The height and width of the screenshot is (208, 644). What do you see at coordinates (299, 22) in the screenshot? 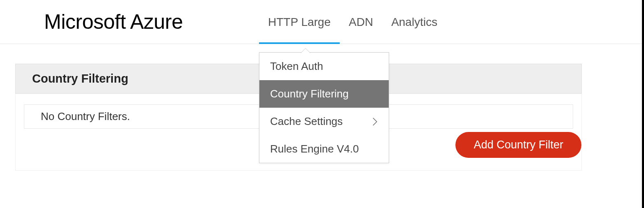
I see `nav-tab-label: HTTP Large` at bounding box center [299, 22].